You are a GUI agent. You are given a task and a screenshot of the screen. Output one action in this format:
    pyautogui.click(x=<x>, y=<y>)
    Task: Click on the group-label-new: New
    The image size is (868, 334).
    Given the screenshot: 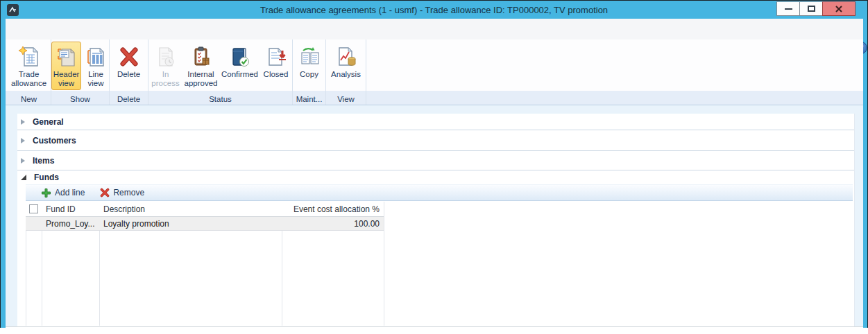 What is the action you would take?
    pyautogui.click(x=29, y=99)
    